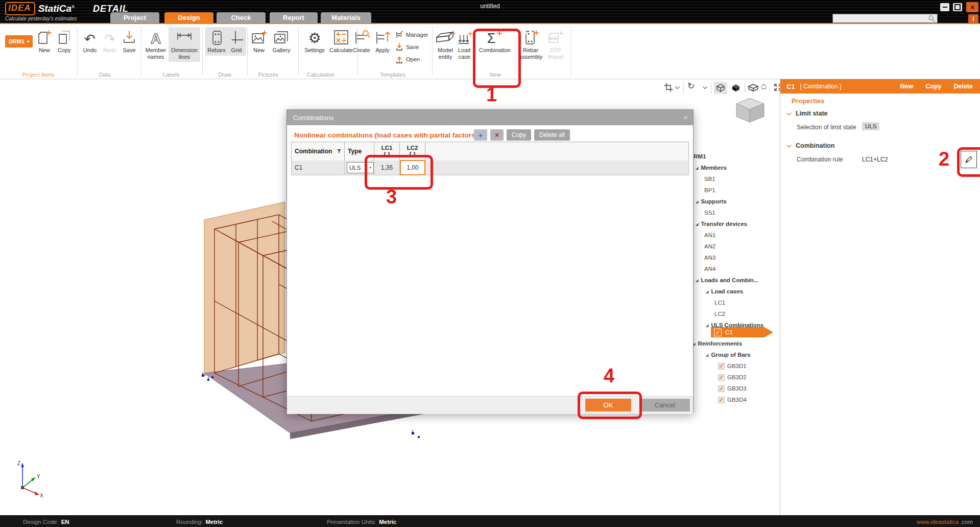 This screenshot has width=980, height=527. What do you see at coordinates (885, 18) in the screenshot?
I see `search-input` at bounding box center [885, 18].